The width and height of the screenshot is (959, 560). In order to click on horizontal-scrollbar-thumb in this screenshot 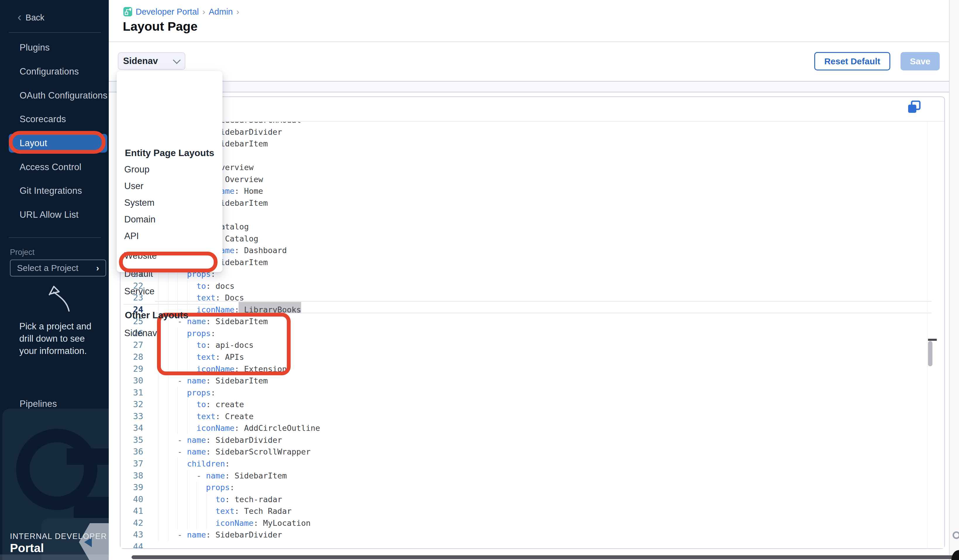, I will do `click(545, 557)`.